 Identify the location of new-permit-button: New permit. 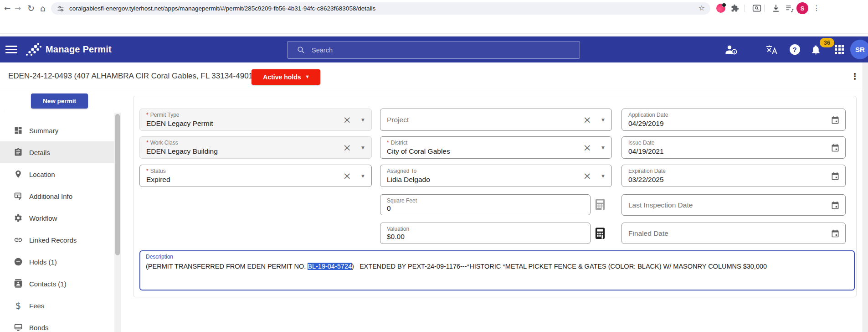
(59, 101).